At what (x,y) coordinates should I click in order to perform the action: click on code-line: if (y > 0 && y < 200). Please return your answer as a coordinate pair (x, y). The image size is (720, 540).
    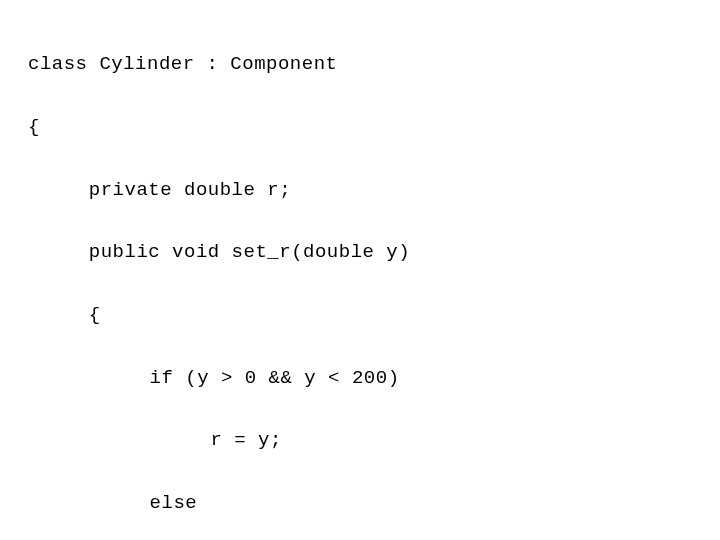
    Looking at the image, I should click on (360, 378).